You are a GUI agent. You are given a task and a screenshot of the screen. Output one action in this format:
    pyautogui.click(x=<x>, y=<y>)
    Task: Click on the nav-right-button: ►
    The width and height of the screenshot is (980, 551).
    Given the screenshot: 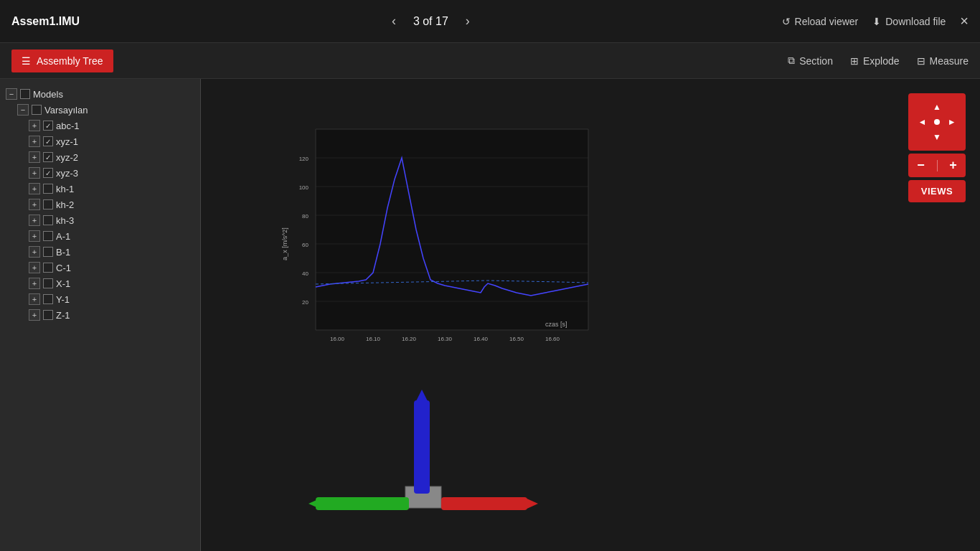 What is the action you would take?
    pyautogui.click(x=951, y=122)
    